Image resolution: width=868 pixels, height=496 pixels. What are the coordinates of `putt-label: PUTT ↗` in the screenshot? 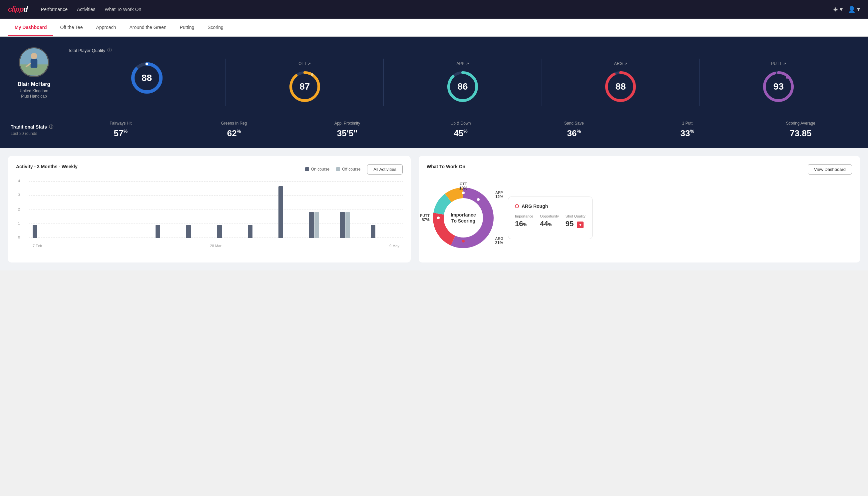 It's located at (778, 64).